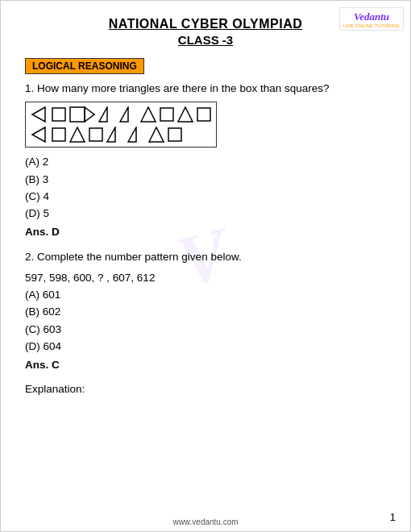  What do you see at coordinates (206, 32) in the screenshot?
I see `page-header: NATIONAL CYBER OLYMPIAD CLASS -3` at bounding box center [206, 32].